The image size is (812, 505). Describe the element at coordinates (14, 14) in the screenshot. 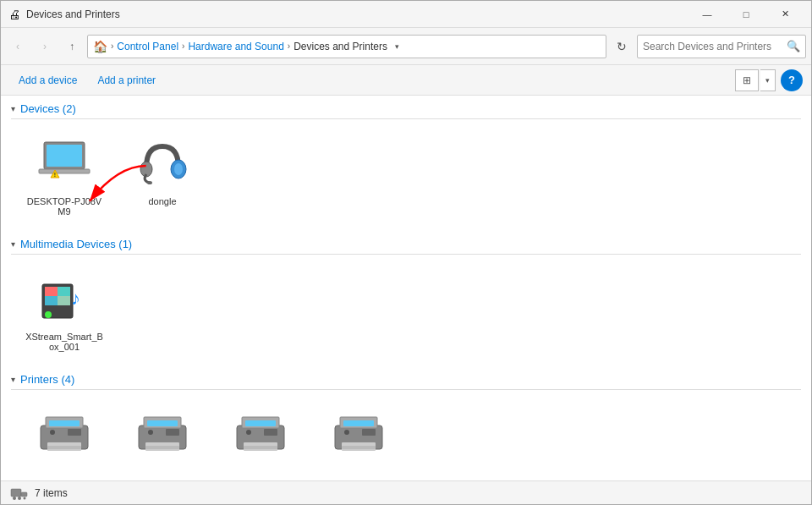

I see `window-icon: 🖨` at that location.